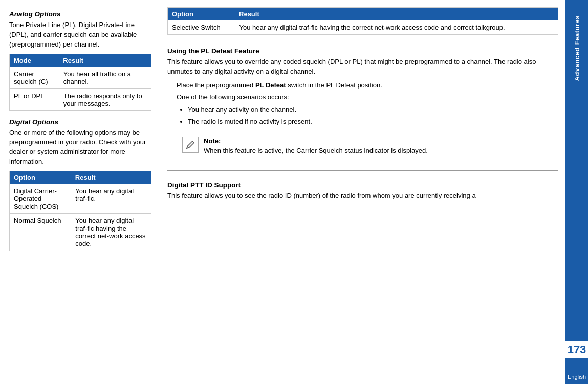  I want to click on digital-options-table: Option Result Digital Carrier-Operated S…, so click(80, 211).